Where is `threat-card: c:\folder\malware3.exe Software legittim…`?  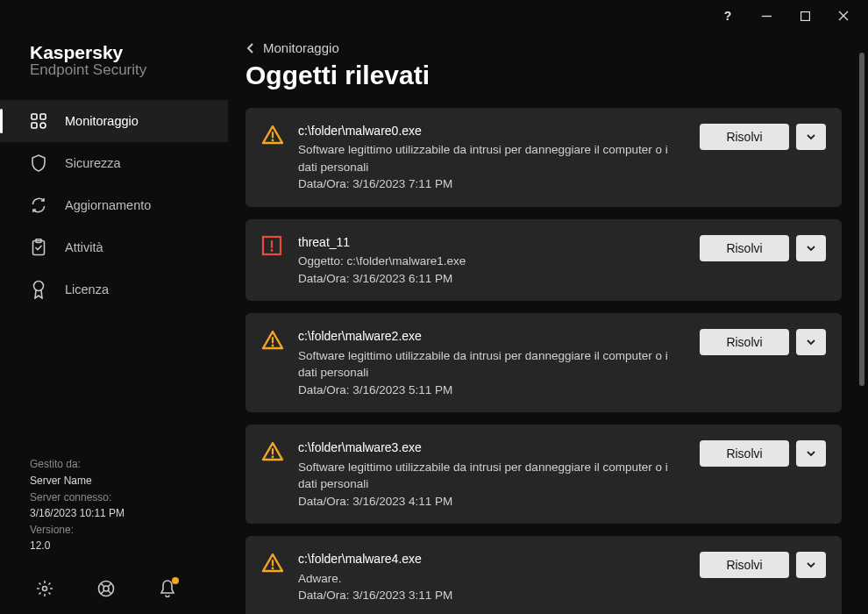 threat-card: c:\folder\malware3.exe Software legittim… is located at coordinates (544, 474).